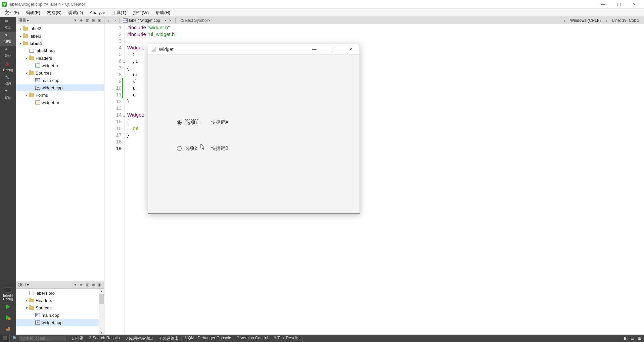 The image size is (644, 342). Describe the element at coordinates (140, 339) in the screenshot. I see `output-pane-应用程序输出: 3应用程序输出` at that location.